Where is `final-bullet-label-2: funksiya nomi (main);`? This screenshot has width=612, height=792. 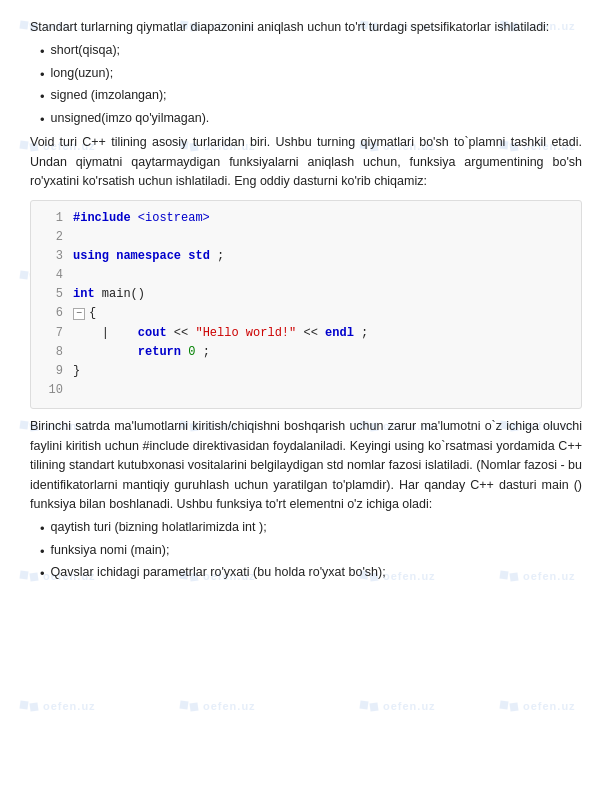 final-bullet-label-2: funksiya nomi (main); is located at coordinates (110, 550).